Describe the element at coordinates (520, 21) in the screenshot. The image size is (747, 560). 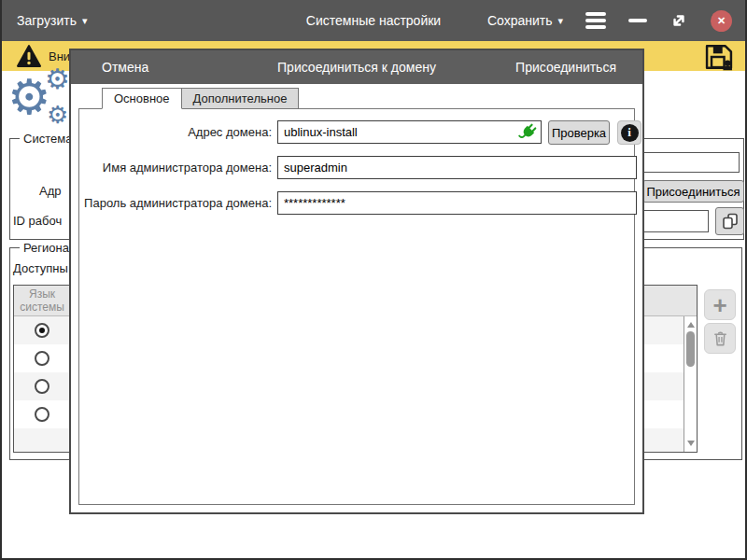
I see `save-menu-label: Сохранить` at that location.